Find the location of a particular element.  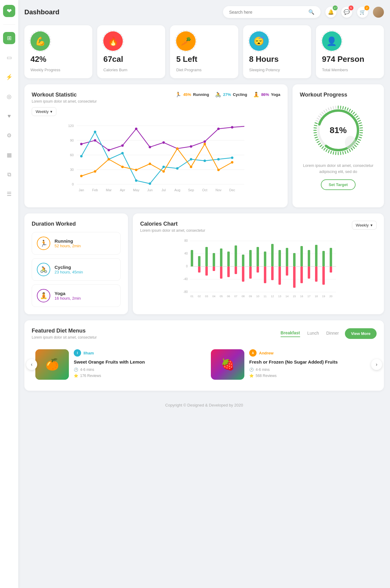

calories-icon: 🔥 is located at coordinates (113, 41).